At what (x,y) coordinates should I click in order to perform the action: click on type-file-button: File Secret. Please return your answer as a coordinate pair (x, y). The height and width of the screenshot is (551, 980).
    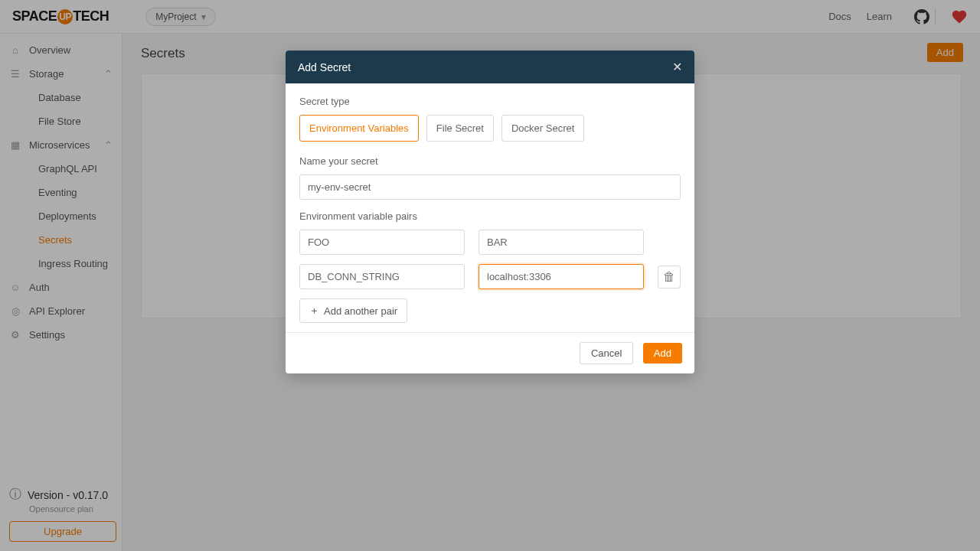
    Looking at the image, I should click on (460, 129).